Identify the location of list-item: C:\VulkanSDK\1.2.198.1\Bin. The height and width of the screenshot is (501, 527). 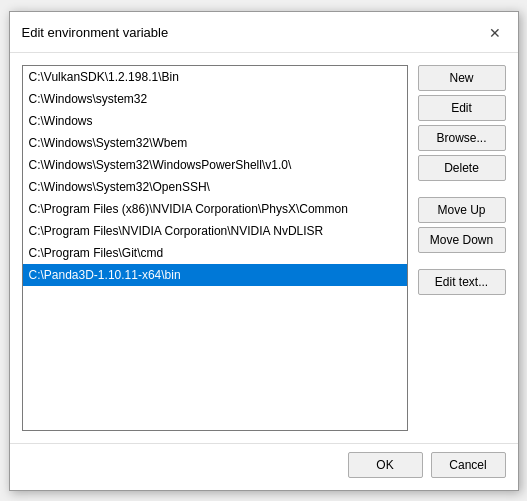
(215, 77).